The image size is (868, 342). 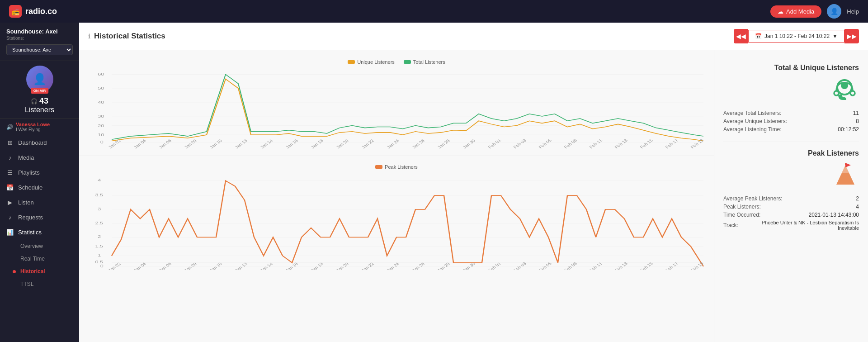 I want to click on avg-time-row: Average Listening Time: 00:12:52, so click(x=791, y=129).